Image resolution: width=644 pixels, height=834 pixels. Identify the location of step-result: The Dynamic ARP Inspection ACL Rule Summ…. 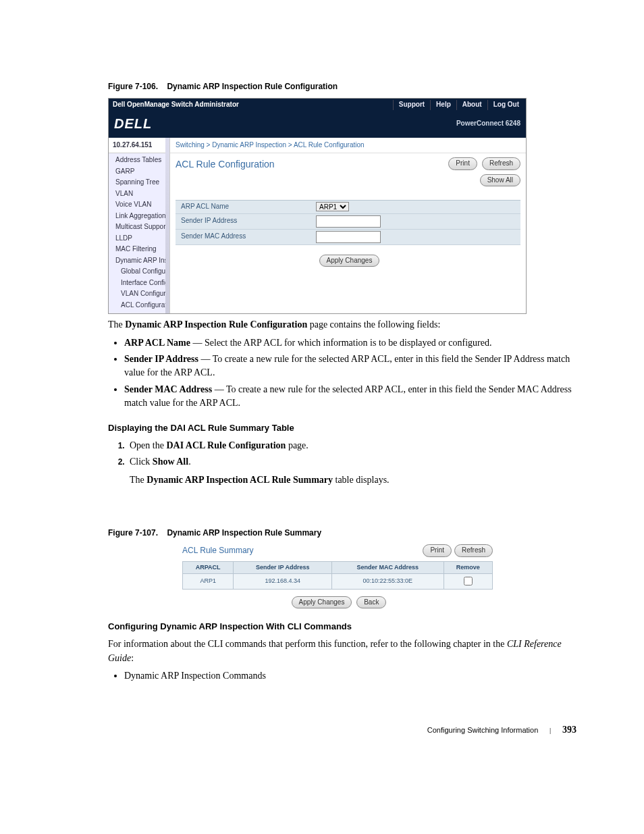
(353, 480).